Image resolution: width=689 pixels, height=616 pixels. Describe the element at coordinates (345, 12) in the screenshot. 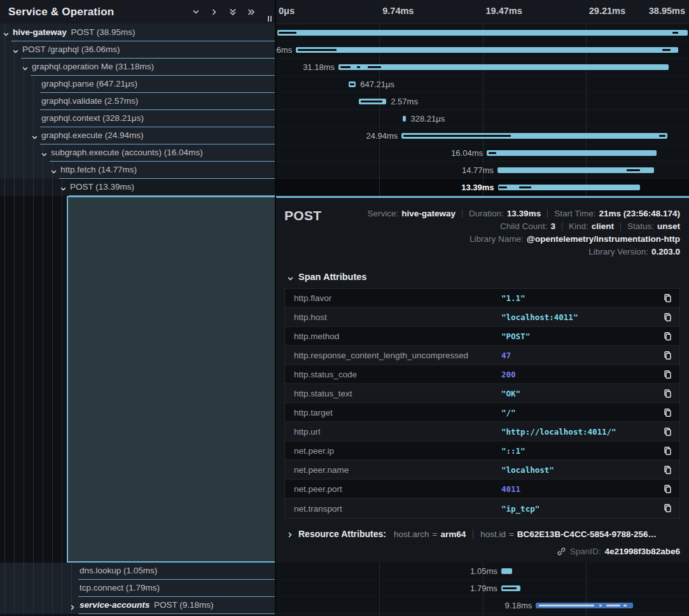

I see `header-bar: Service & Operation 0μs 9.74ms 19.4` at that location.